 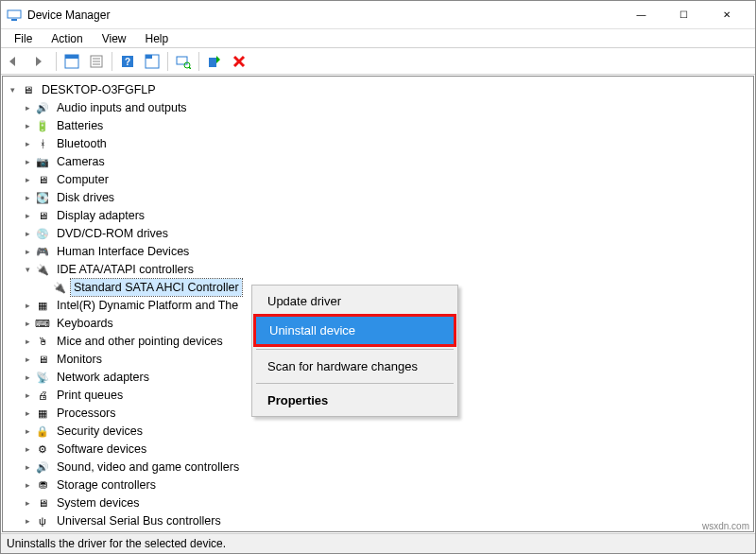 I want to click on tree-category: ▸🖥Display adapters, so click(x=378, y=216).